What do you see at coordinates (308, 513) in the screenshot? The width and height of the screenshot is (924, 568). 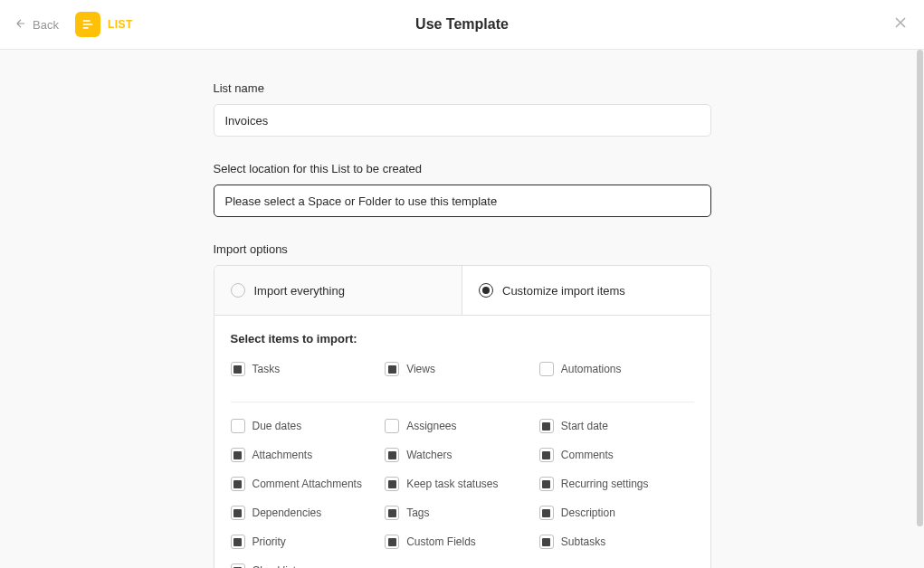 I see `import-item: Dependencies` at bounding box center [308, 513].